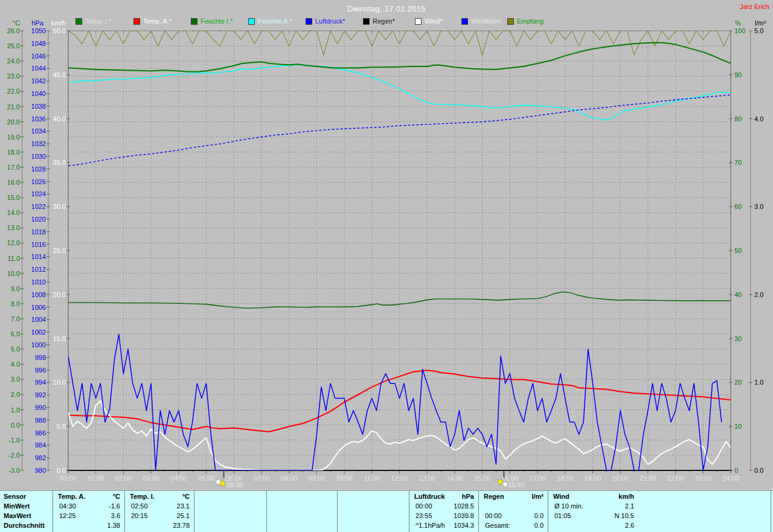 This screenshot has width=773, height=532. I want to click on svg-text: 8.0, so click(16, 304).